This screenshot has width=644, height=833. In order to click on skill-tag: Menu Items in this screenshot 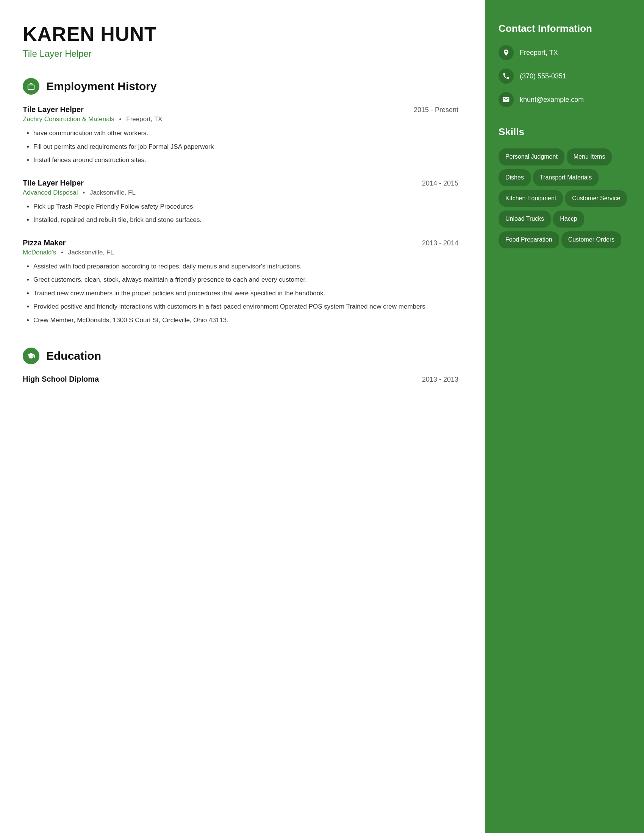, I will do `click(589, 157)`.